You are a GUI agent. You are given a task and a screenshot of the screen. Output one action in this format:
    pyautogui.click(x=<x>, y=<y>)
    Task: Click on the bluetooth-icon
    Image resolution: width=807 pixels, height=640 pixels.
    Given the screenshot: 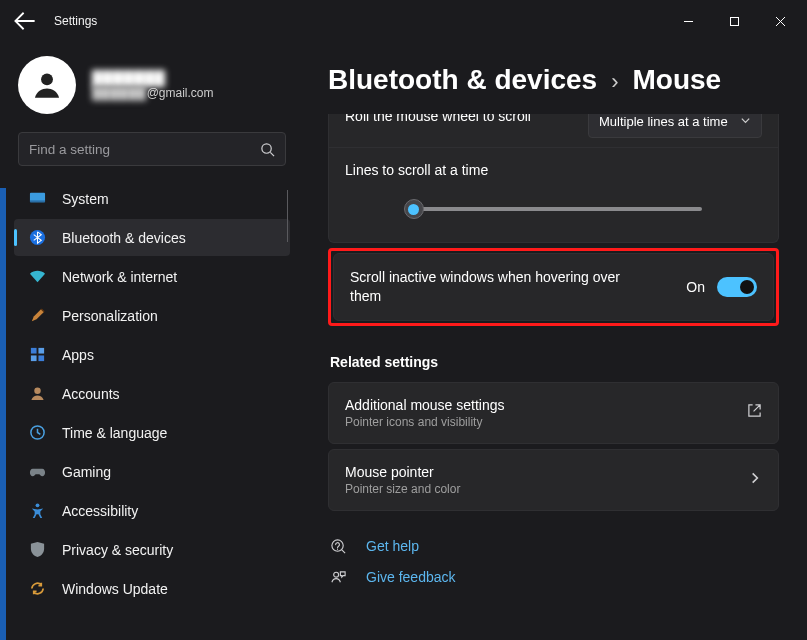 What is the action you would take?
    pyautogui.click(x=37, y=238)
    